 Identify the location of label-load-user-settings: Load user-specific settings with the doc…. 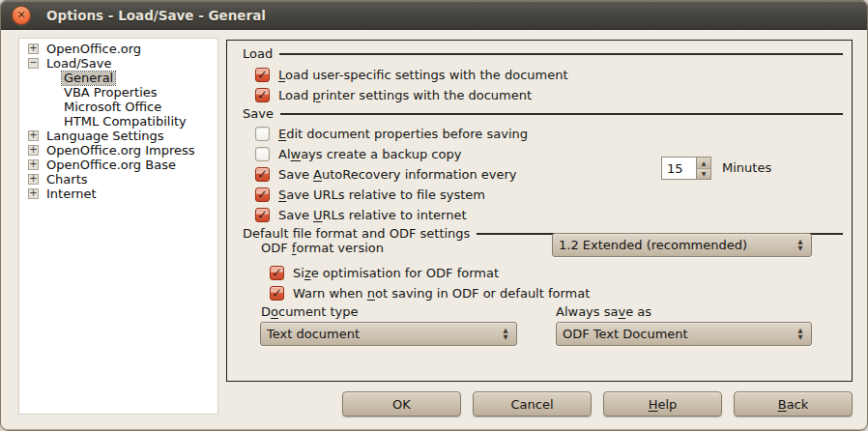
(423, 75).